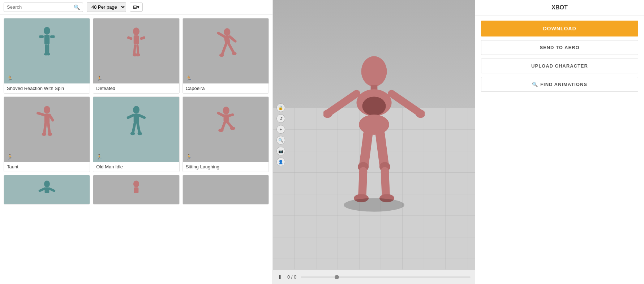  Describe the element at coordinates (47, 56) in the screenshot. I see `animation-card: 🏃 Shoved Reaction With Spin` at that location.